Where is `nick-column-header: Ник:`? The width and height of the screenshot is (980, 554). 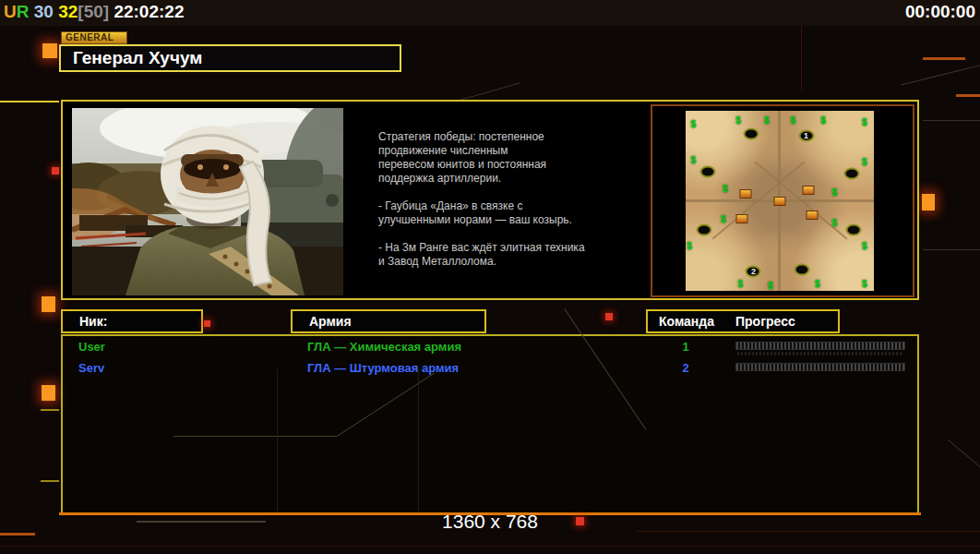
nick-column-header: Ник: is located at coordinates (132, 321).